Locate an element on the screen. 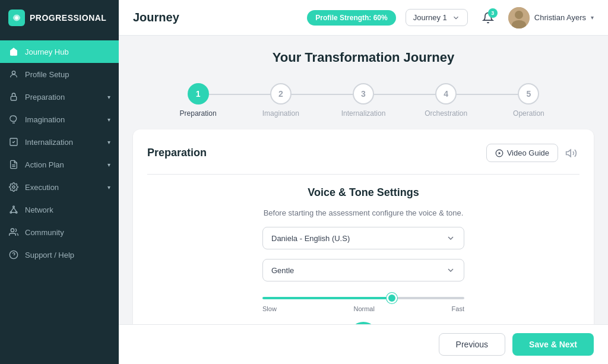 Image resolution: width=608 pixels, height=364 pixels. step-label-4: Orchestration is located at coordinates (446, 113).